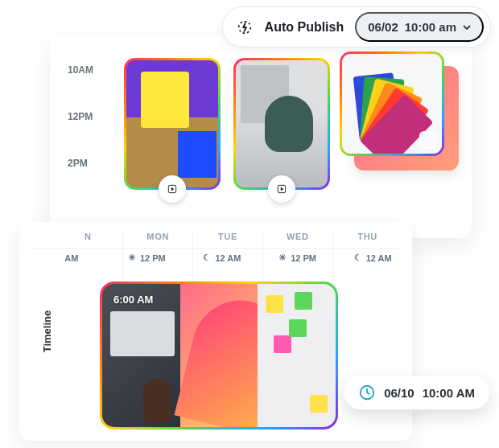 This screenshot has width=499, height=448. What do you see at coordinates (134, 299) in the screenshot?
I see `overlay-timestamp: 6:00 AM` at bounding box center [134, 299].